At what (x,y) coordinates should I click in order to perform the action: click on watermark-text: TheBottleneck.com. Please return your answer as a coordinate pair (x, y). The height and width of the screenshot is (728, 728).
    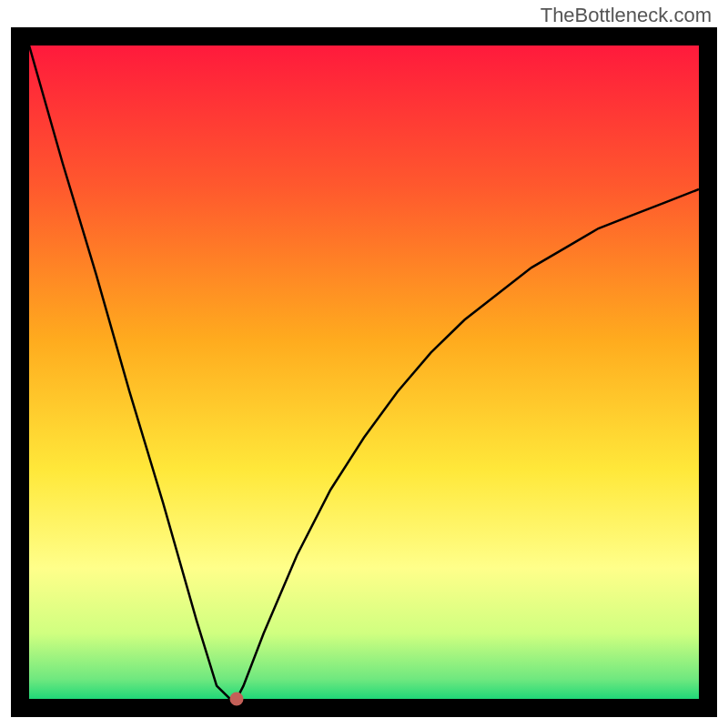
    Looking at the image, I should click on (626, 15).